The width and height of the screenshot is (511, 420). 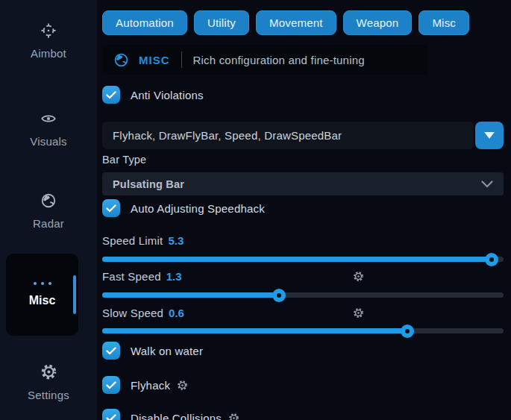 What do you see at coordinates (49, 373) in the screenshot?
I see `gear-icon` at bounding box center [49, 373].